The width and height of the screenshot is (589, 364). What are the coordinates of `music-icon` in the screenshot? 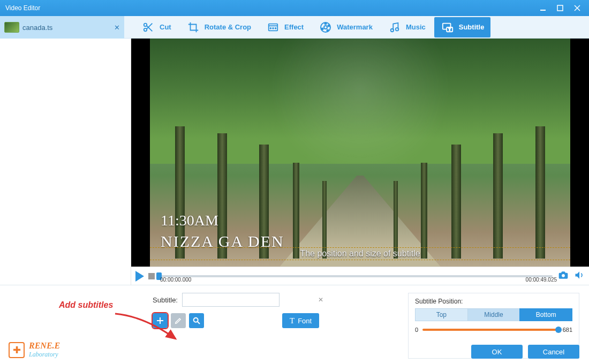 It's located at (395, 27).